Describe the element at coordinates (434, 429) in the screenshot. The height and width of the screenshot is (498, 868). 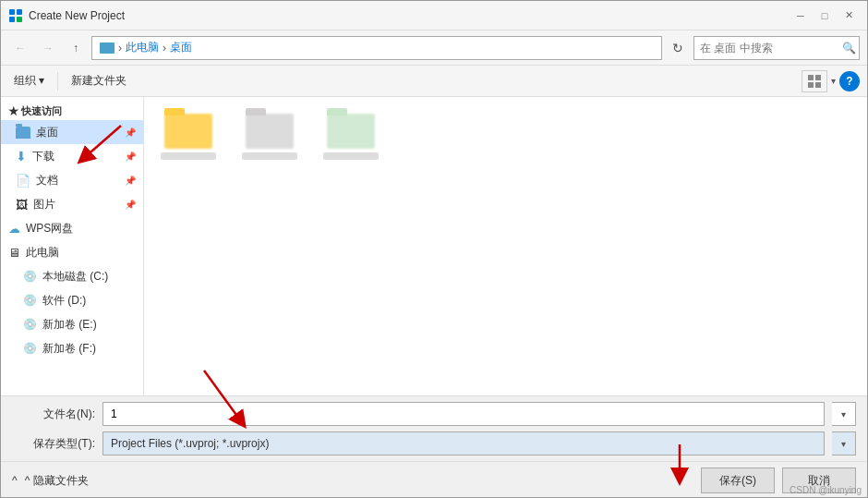
I see `bottom-area: 文件名(N): ▾ 保存类型(T): Project Files (*.uvpr…` at that location.